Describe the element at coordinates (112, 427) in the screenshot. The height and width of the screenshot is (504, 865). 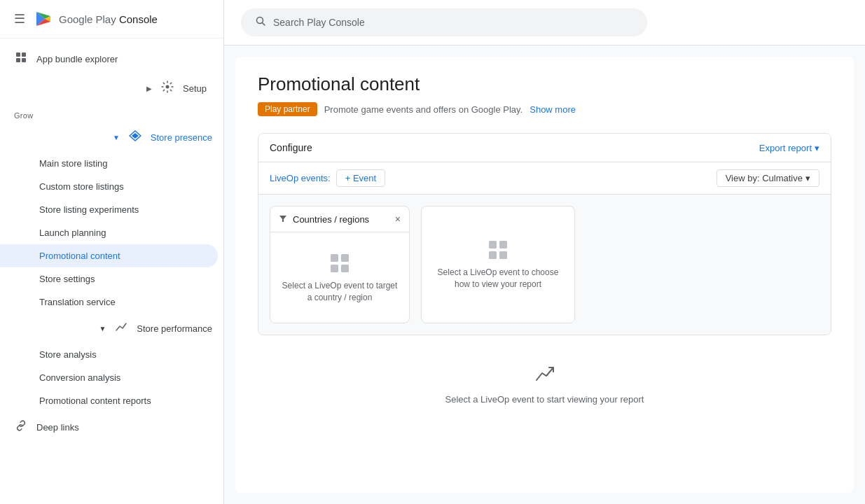
I see `sidebar-item-deep-links: Deep links` at that location.